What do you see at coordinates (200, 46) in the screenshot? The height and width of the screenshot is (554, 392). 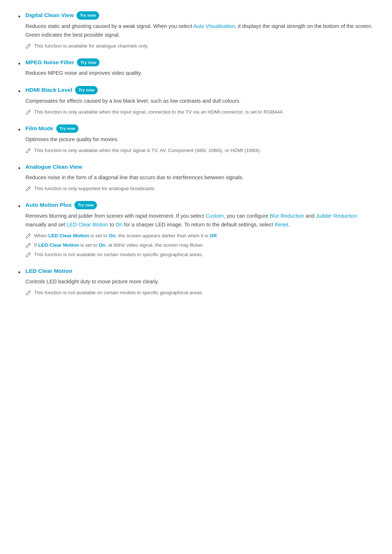 I see `note-list-digital-clean-view: This function is available for analogue …` at bounding box center [200, 46].